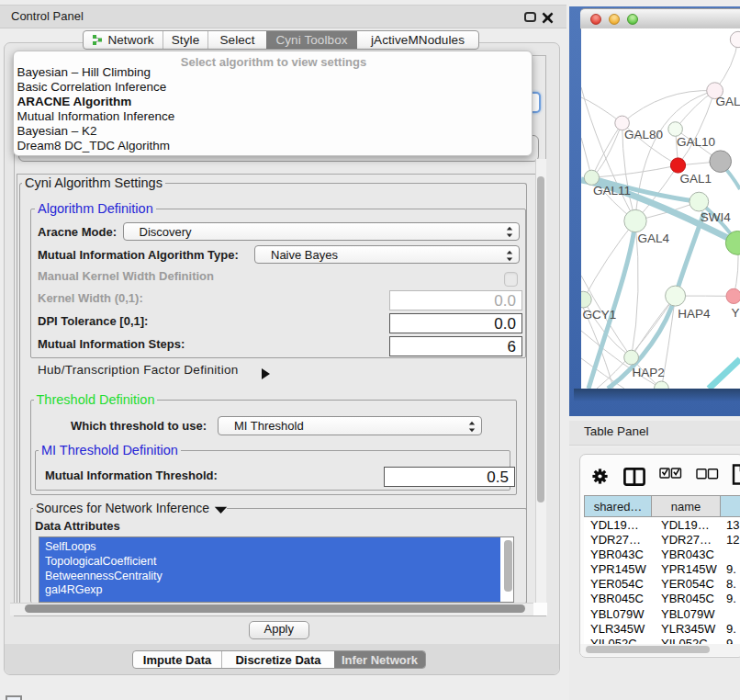 The width and height of the screenshot is (740, 700). Describe the element at coordinates (716, 217) in the screenshot. I see `svg-text: SWI4` at that location.